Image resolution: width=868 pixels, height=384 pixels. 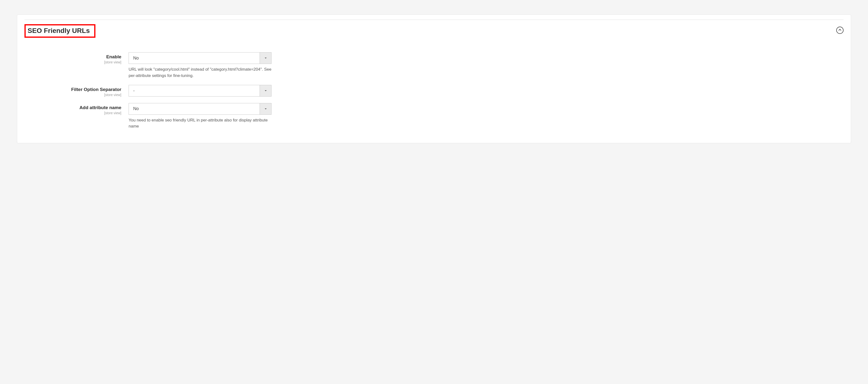 What do you see at coordinates (200, 91) in the screenshot?
I see `input-col: -` at bounding box center [200, 91].